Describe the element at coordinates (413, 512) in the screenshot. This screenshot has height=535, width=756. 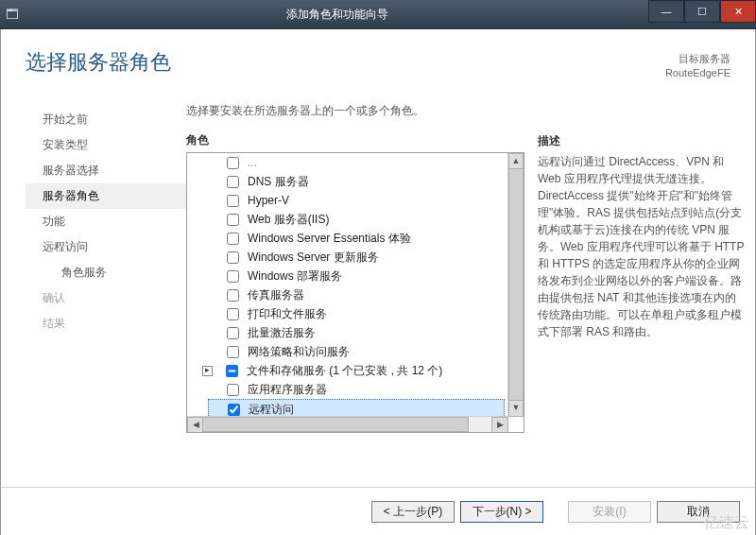
I see `prev-button: < 上一步(P)` at that location.